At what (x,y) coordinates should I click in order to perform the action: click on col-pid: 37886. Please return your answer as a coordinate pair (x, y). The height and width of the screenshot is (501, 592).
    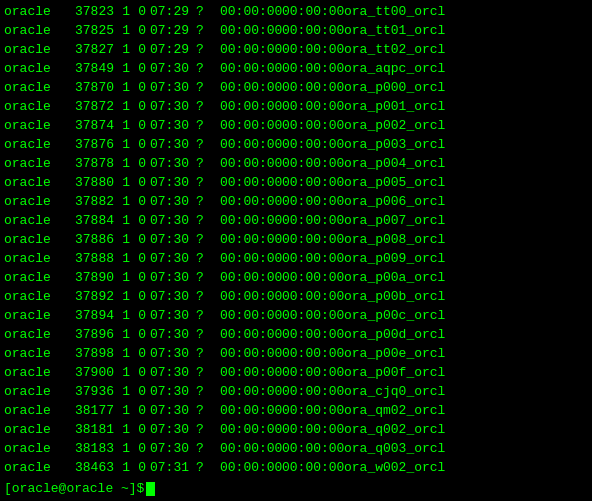
    Looking at the image, I should click on (92, 240).